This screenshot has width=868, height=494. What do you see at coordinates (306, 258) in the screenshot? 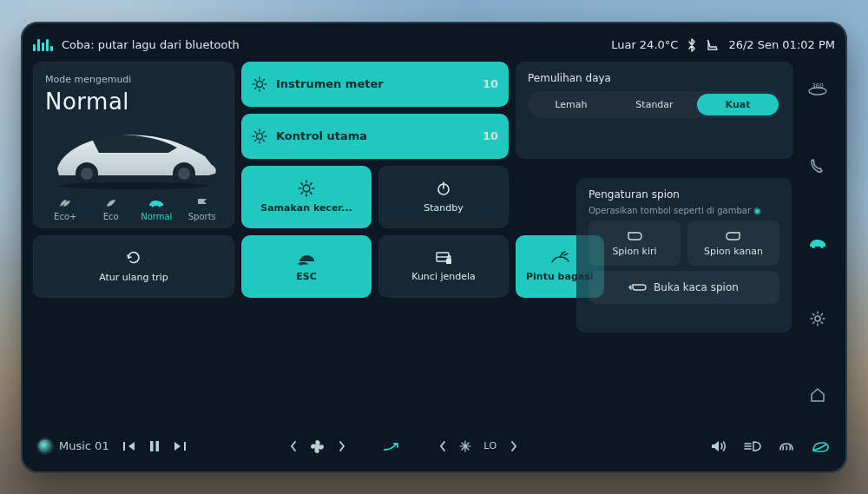
I see `car-skid-icon` at bounding box center [306, 258].